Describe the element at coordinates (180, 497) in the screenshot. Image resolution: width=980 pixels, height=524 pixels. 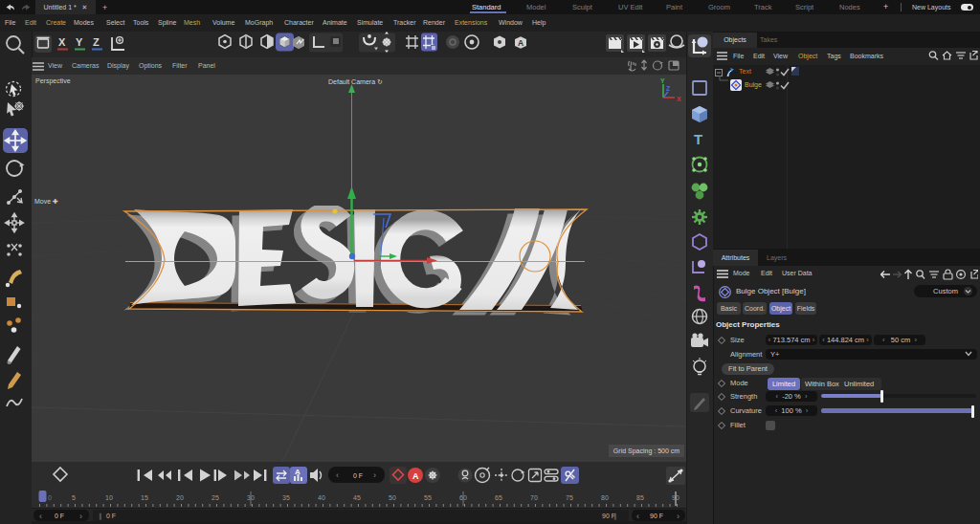
I see `svg-text: 20` at that location.